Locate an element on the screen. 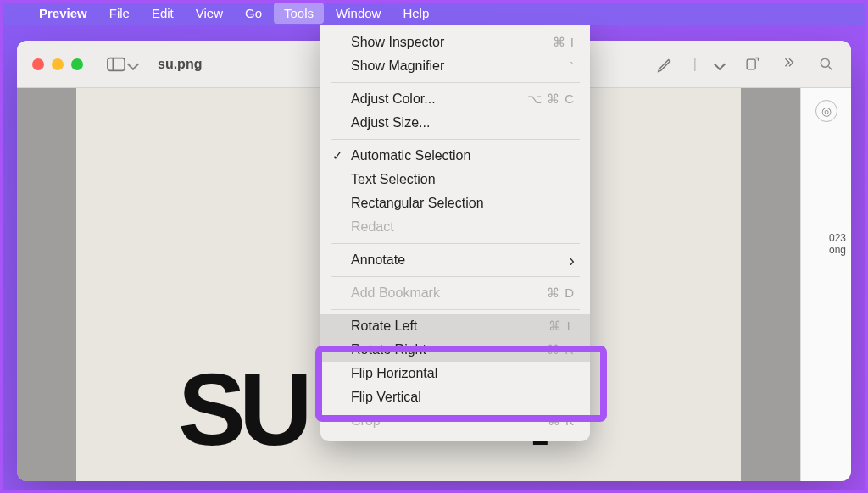 Image resolution: width=868 pixels, height=493 pixels. menu-shortcut: ⌘ D is located at coordinates (561, 293).